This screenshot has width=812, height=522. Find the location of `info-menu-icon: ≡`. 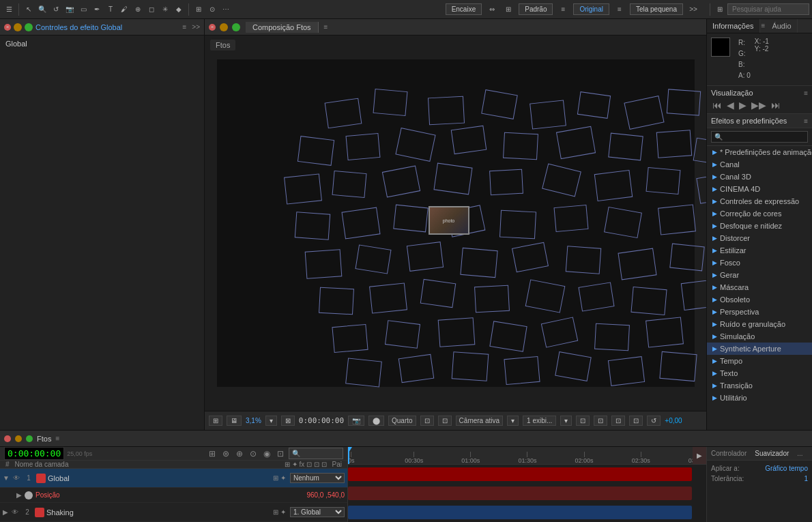

info-menu-icon: ≡ is located at coordinates (764, 26).